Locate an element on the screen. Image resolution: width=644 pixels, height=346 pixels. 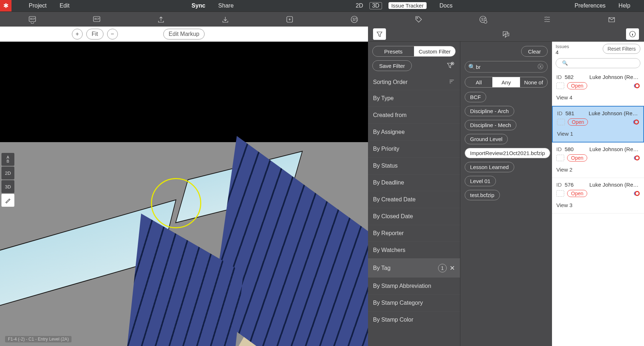
info-icon is located at coordinates (632, 34).